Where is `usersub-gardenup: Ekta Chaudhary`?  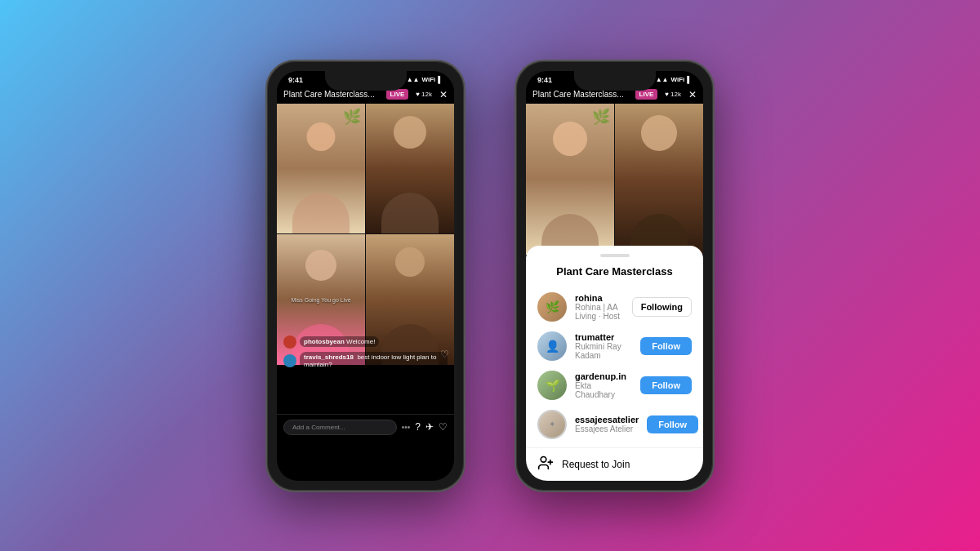
usersub-gardenup: Ekta Chaudhary is located at coordinates (604, 390).